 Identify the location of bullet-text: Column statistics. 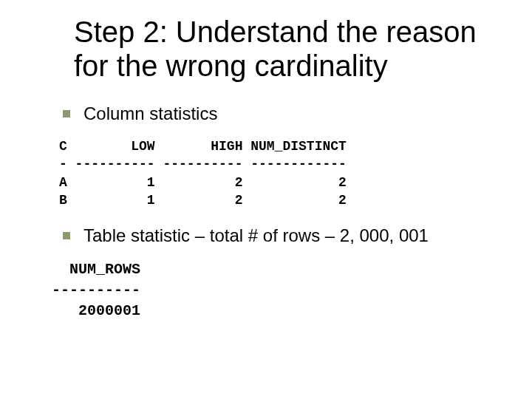
(151, 114).